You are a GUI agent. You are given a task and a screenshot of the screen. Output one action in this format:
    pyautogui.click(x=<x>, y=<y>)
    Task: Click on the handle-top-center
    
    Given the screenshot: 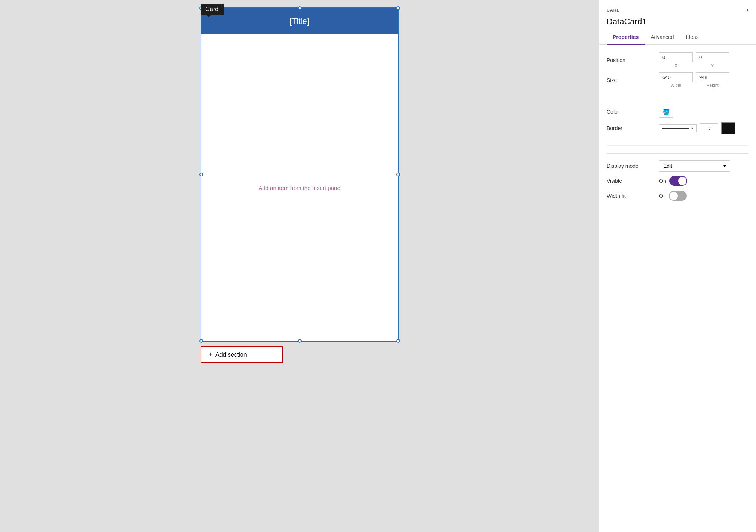 What is the action you would take?
    pyautogui.click(x=300, y=8)
    